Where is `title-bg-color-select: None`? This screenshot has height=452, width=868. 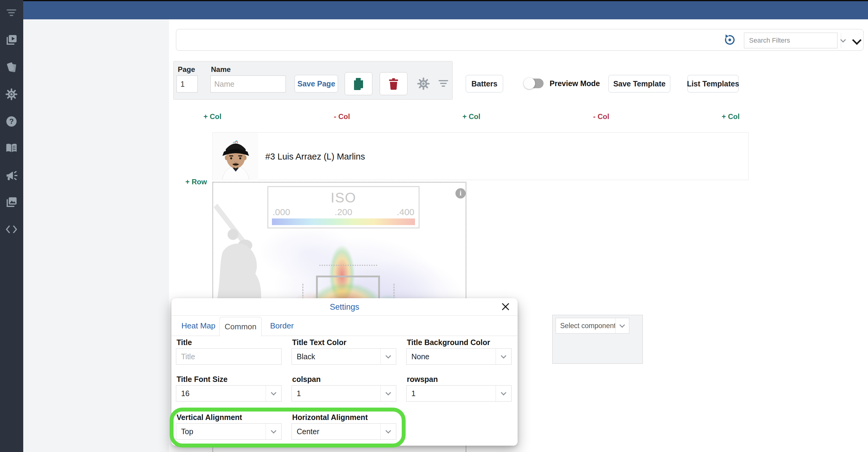 title-bg-color-select: None is located at coordinates (459, 357).